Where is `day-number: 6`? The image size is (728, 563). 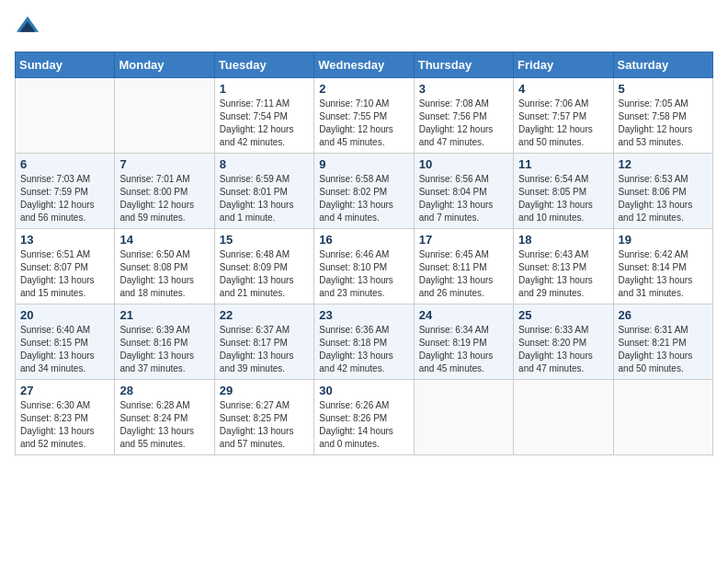 day-number: 6 is located at coordinates (64, 164).